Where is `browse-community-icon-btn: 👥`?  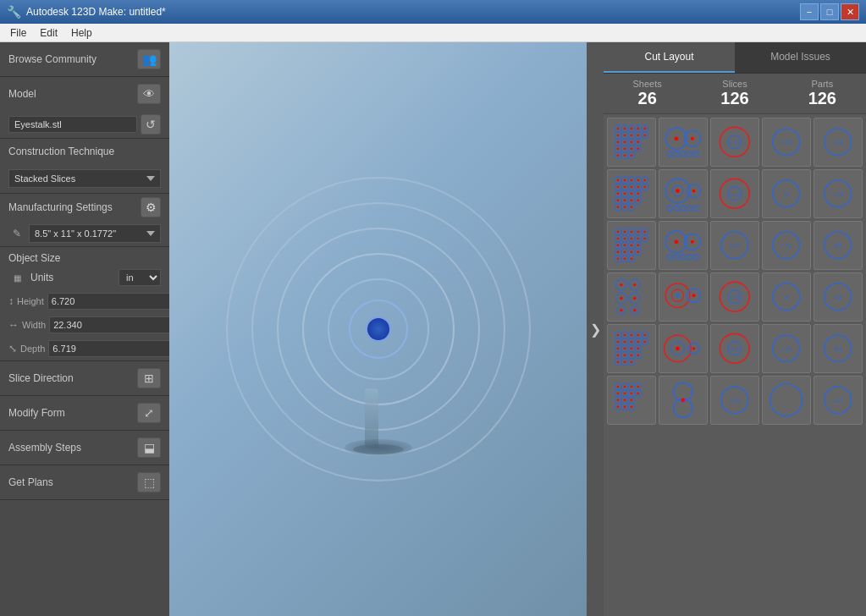 browse-community-icon-btn: 👥 is located at coordinates (149, 59).